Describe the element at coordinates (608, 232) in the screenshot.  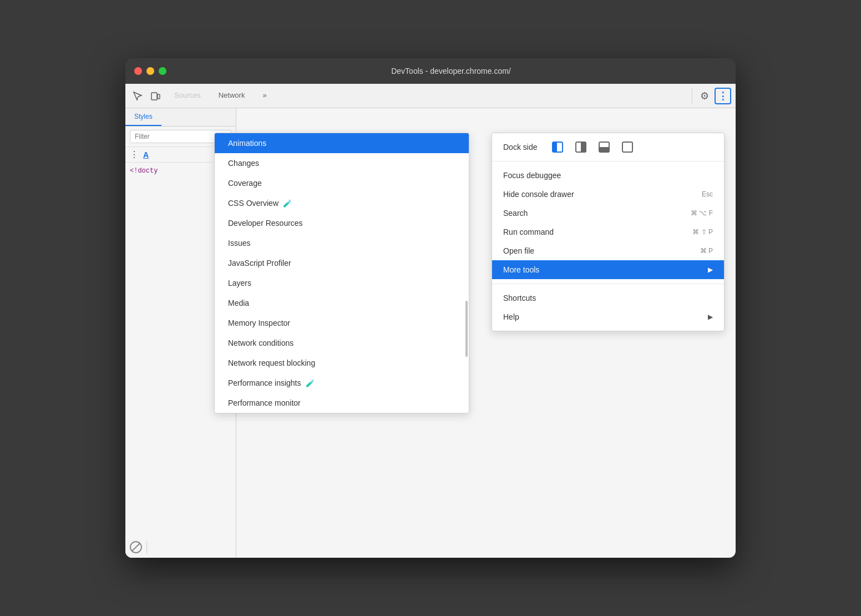
I see `main-context-menu: Dock side` at that location.